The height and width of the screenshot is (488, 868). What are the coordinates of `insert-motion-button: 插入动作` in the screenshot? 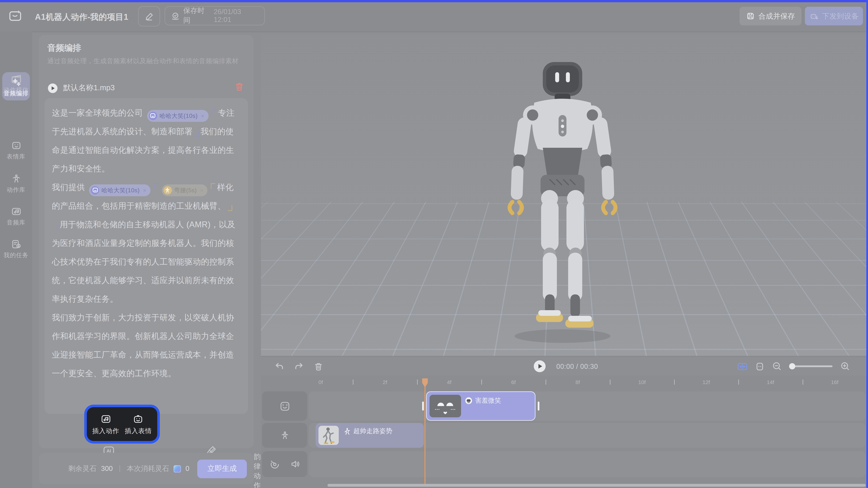 It's located at (106, 424).